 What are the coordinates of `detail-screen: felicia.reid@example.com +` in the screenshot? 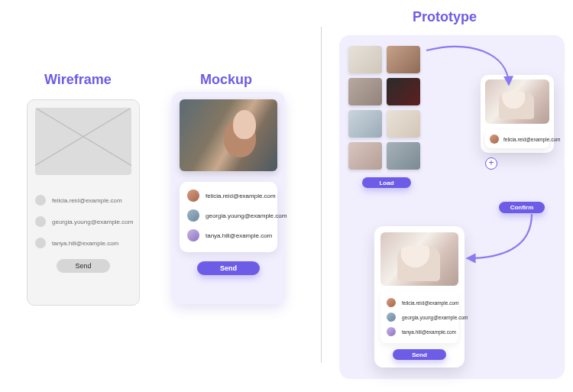 It's located at (517, 114).